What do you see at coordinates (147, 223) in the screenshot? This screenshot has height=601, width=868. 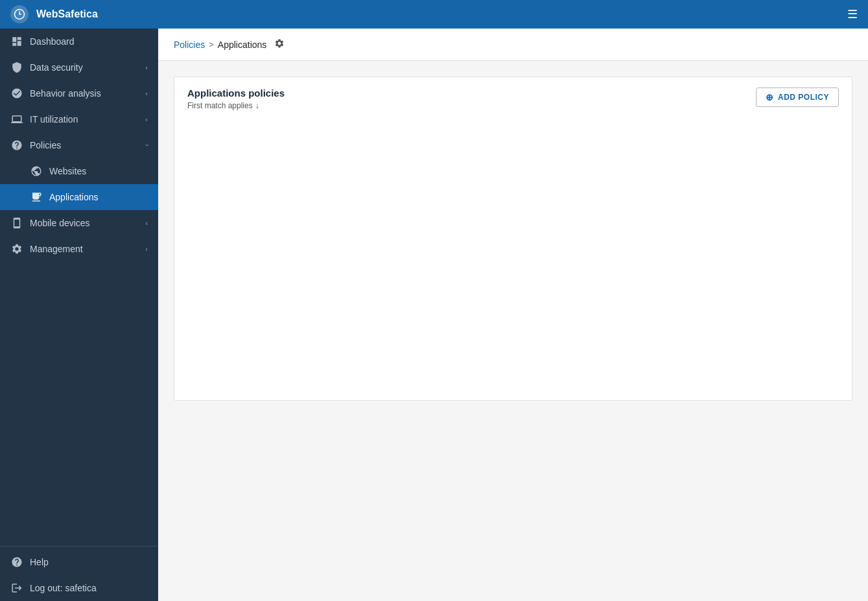 I see `mobile-devices-chevron: ‹` at bounding box center [147, 223].